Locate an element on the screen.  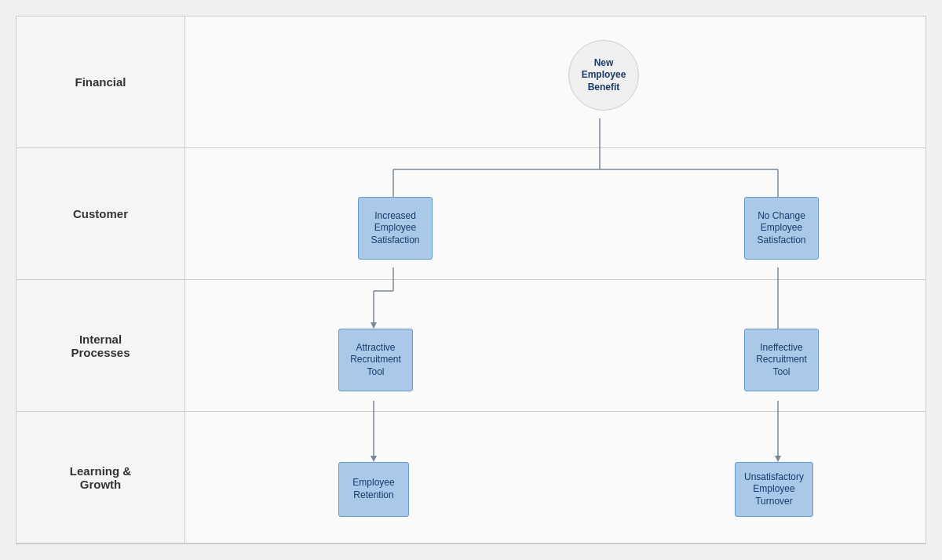
label-learning: Learning &Growth is located at coordinates (100, 478).